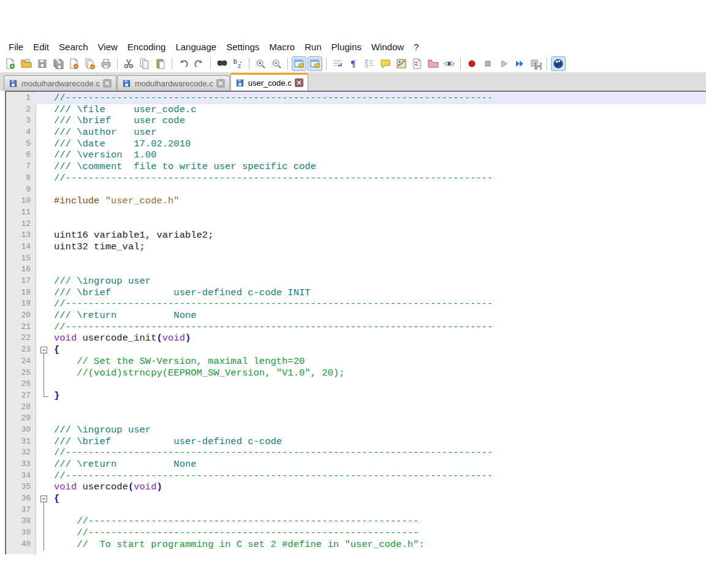 The height and width of the screenshot is (588, 706). Describe the element at coordinates (183, 64) in the screenshot. I see `undo-icon` at that location.